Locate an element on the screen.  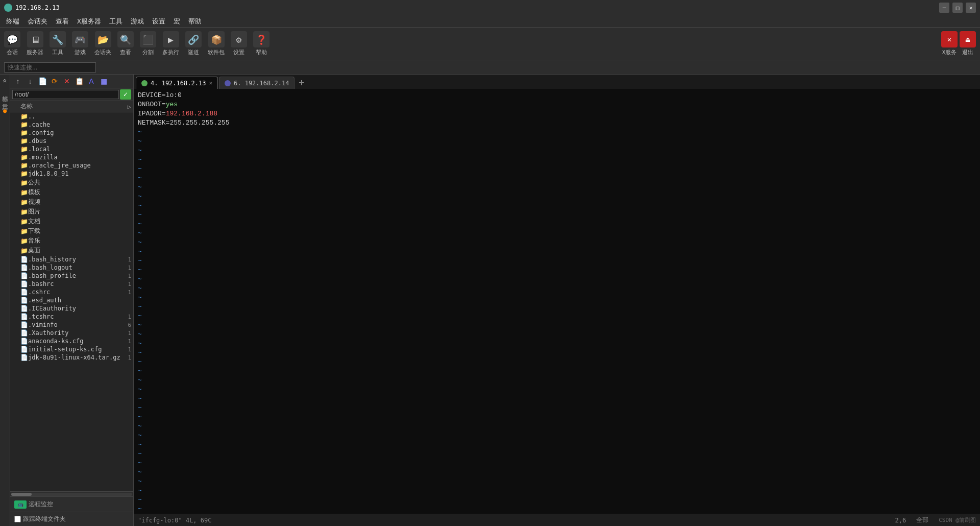
app-icon is located at coordinates (8, 8).